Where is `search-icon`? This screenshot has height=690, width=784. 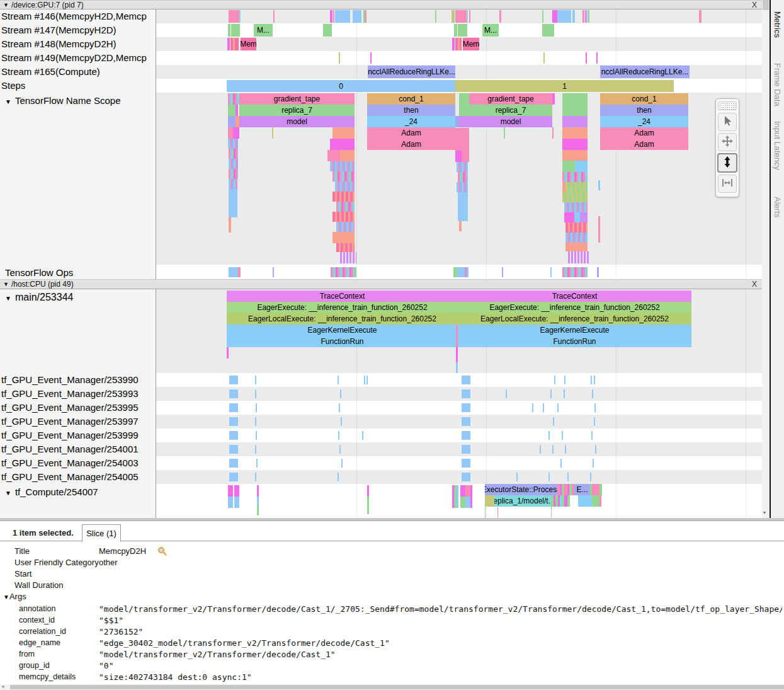 search-icon is located at coordinates (162, 552).